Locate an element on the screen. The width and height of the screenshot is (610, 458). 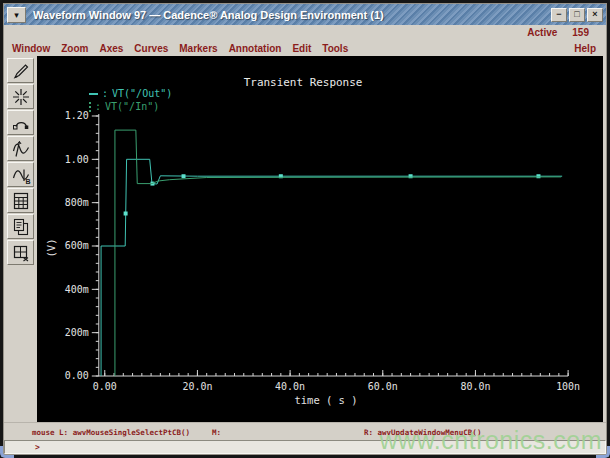
pen-button is located at coordinates (20, 70).